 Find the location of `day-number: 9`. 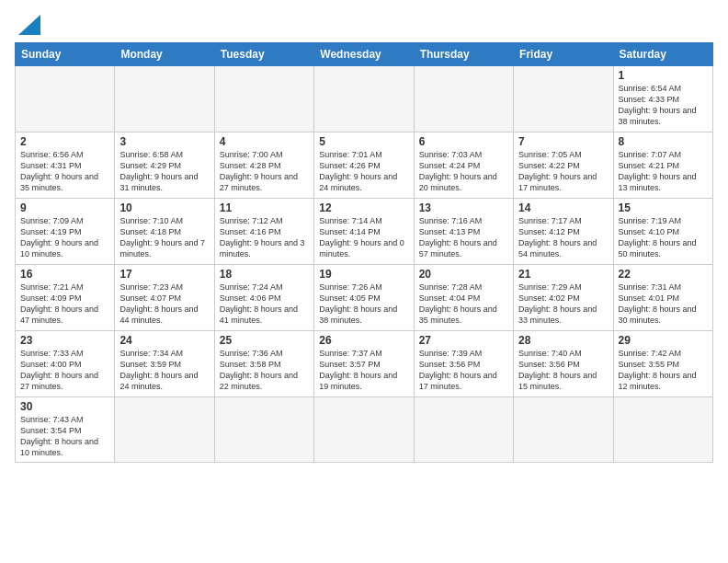

day-number: 9 is located at coordinates (64, 208).